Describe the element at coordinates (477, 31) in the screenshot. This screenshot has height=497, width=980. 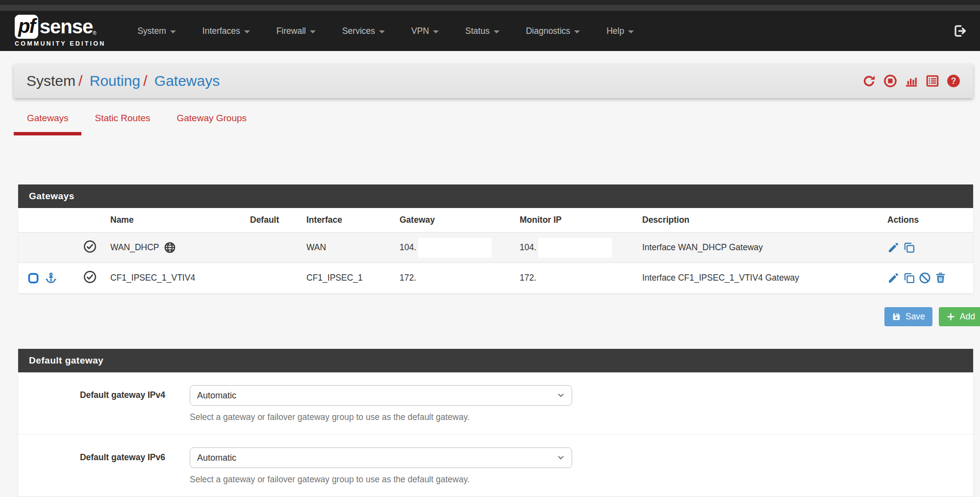
I see `menu-status-label: Status` at that location.